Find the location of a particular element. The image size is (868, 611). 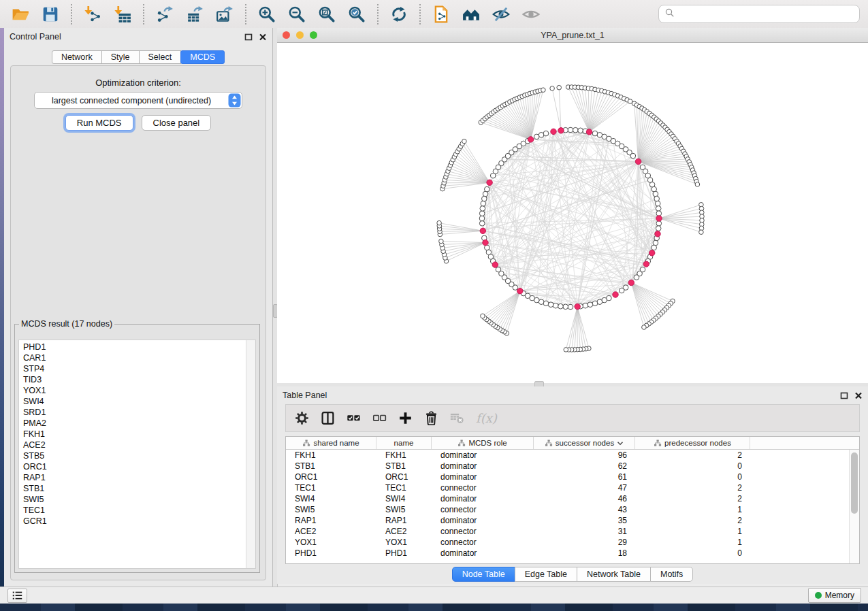

tab-label: Node Table is located at coordinates (483, 574).